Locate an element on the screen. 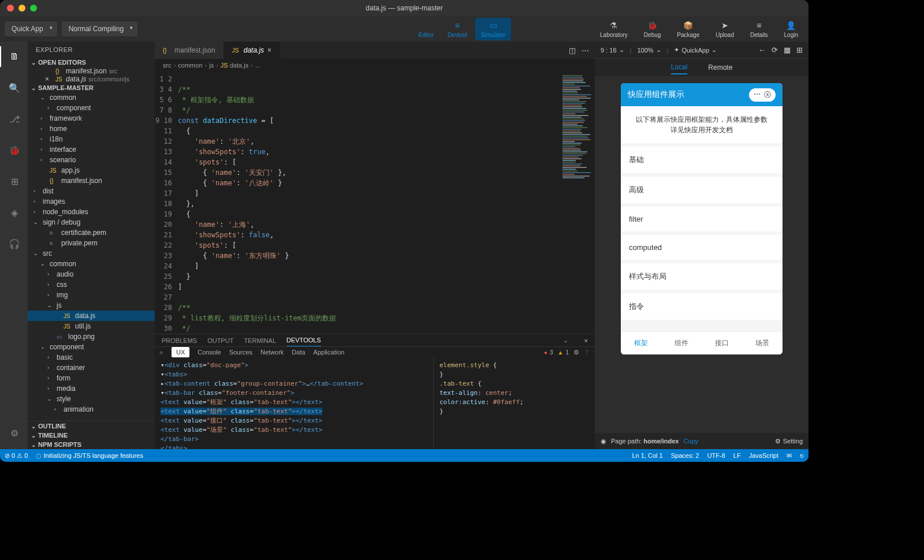  folder-item: ⌄component is located at coordinates (91, 347).